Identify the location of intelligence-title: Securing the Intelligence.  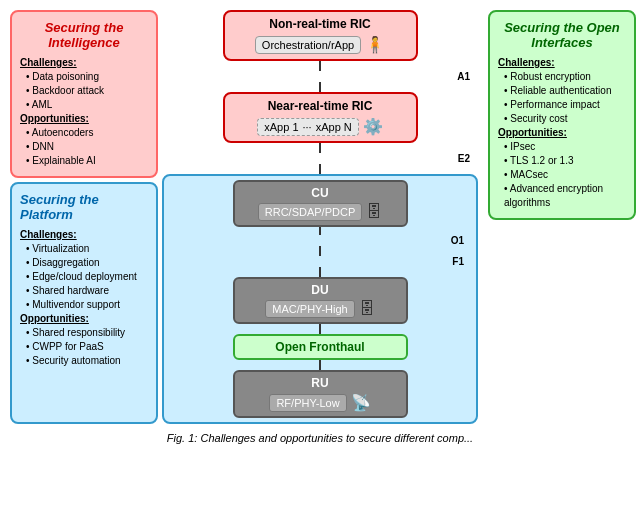
(84, 35).